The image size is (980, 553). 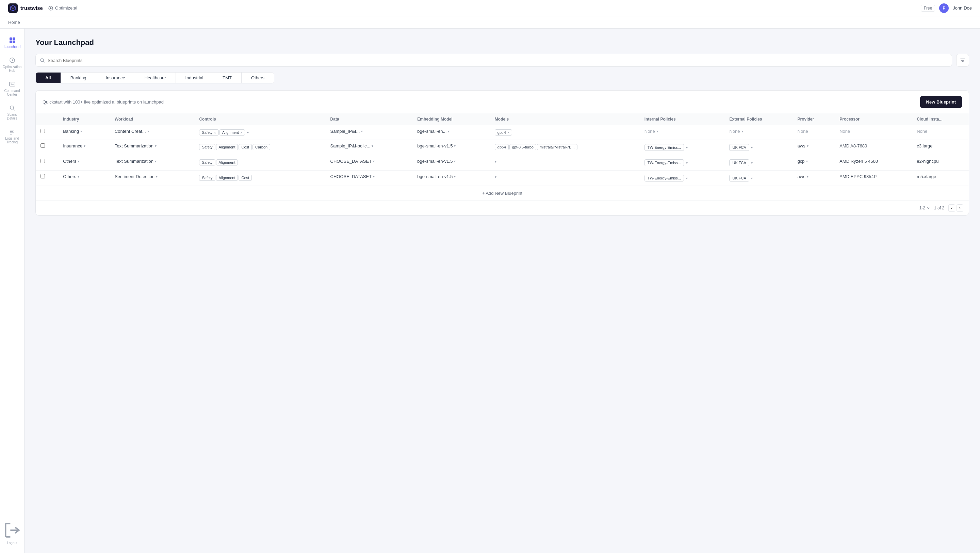 I want to click on row-workload: Text Summarization ▾, so click(x=152, y=148).